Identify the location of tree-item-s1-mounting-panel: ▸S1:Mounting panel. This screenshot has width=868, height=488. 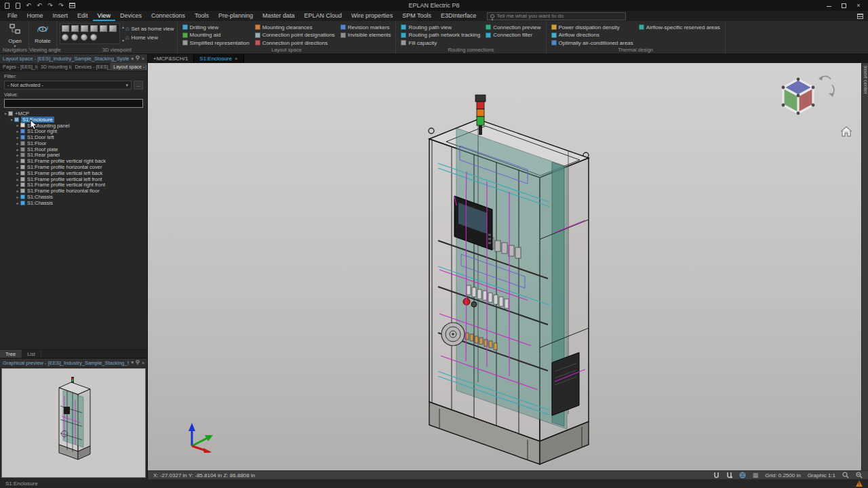
(73, 126).